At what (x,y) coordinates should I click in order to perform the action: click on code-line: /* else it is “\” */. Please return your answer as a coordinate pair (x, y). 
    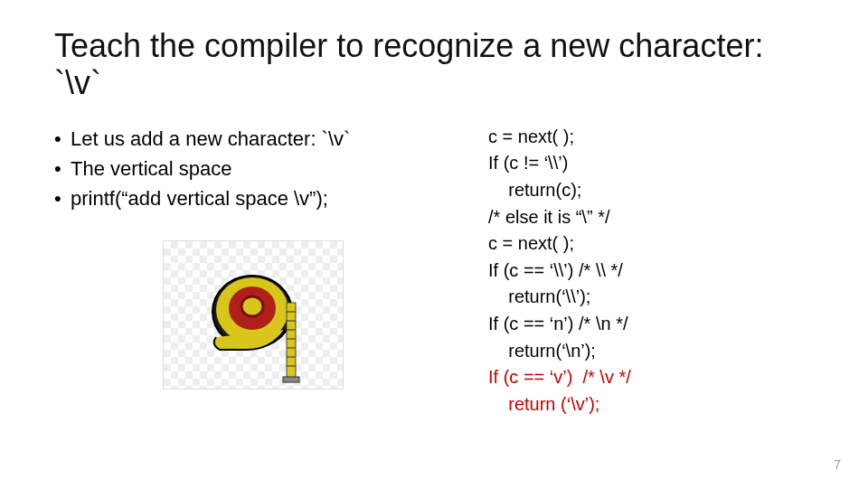
    Looking at the image, I should click on (549, 217).